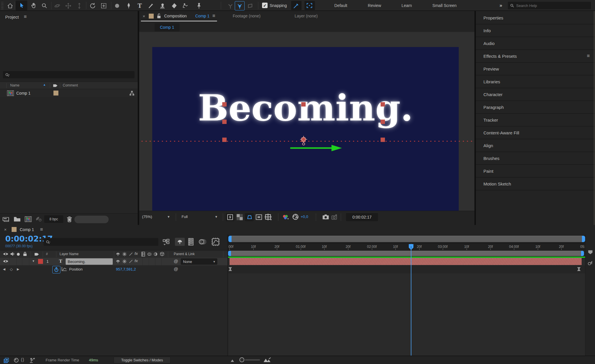  I want to click on project-search, so click(69, 75).